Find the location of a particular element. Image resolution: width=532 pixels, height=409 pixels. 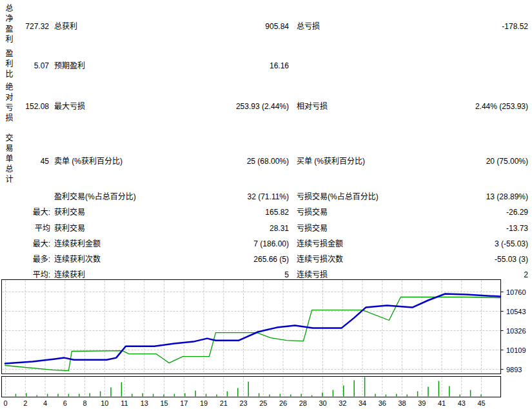

x-tick-label: 25 is located at coordinates (263, 403).